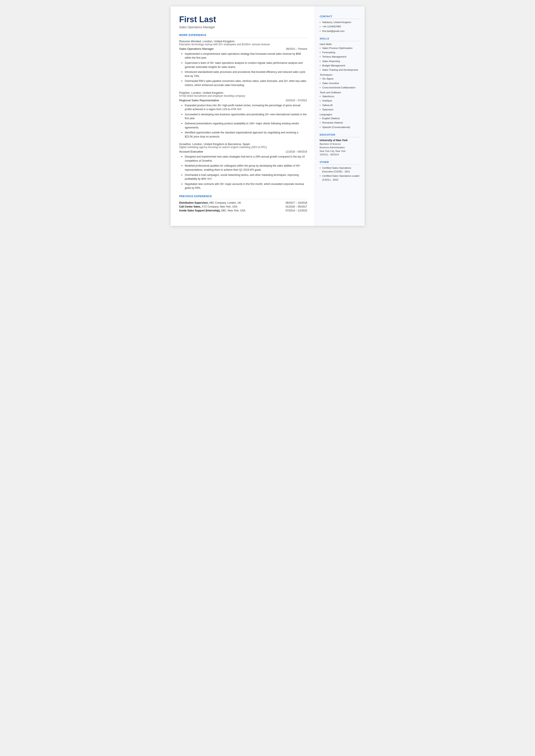 Image resolution: width=535 pixels, height=756 pixels. Describe the element at coordinates (340, 123) in the screenshot. I see `languages-list: English (Native) Romanian (Native) Spani…` at that location.